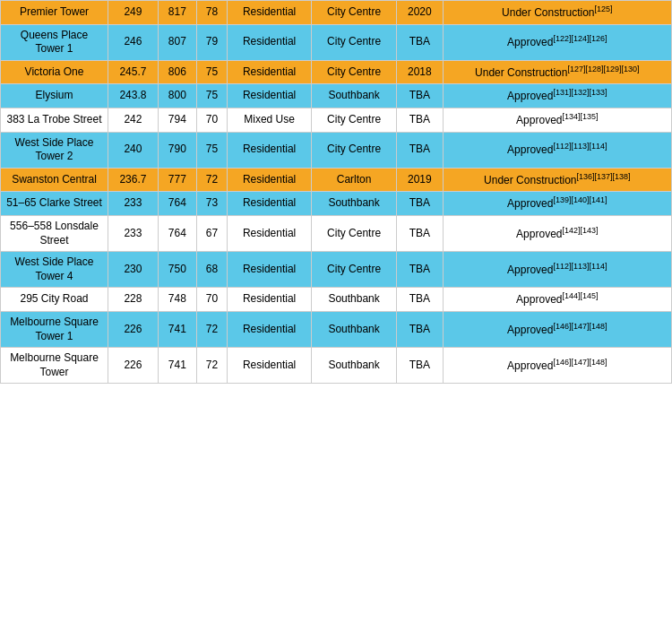  What do you see at coordinates (211, 13) in the screenshot?
I see `floors: 78` at bounding box center [211, 13].